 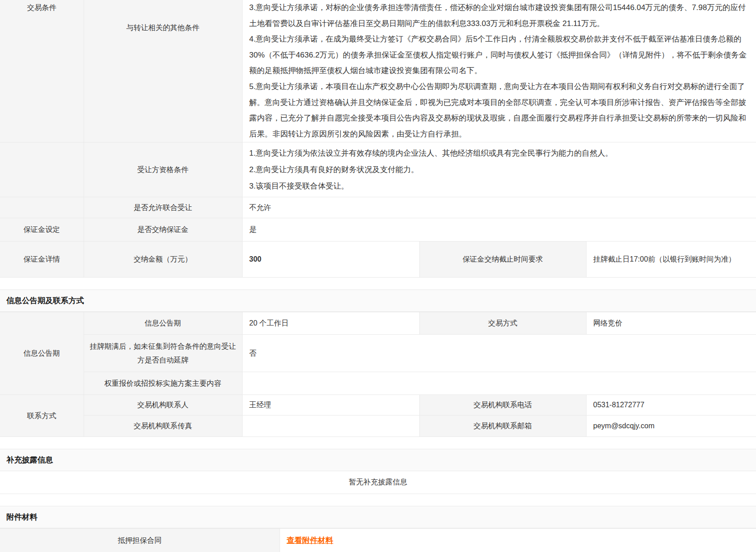 What do you see at coordinates (499, 170) in the screenshot?
I see `value-cell-qualification: 1.意向受让方须为依法设立并有效存续的境内企业法人、其他经济组织或具有完全民事行…` at bounding box center [499, 170].